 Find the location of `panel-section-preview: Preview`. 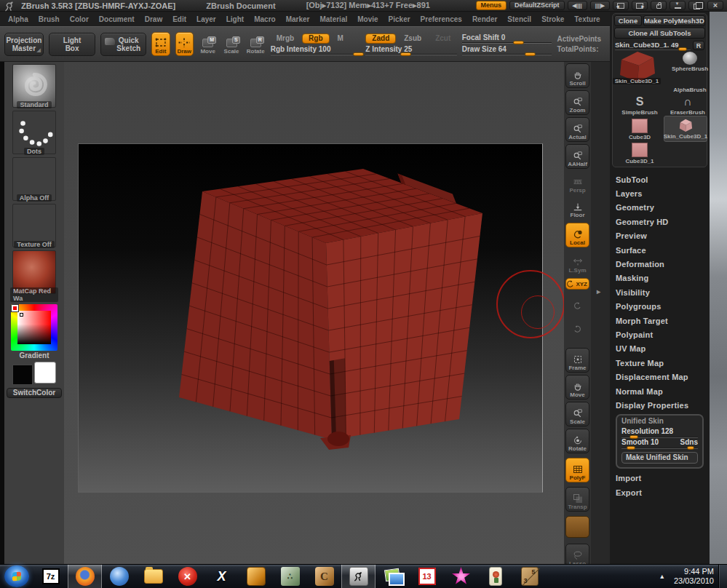

panel-section-preview: Preview is located at coordinates (659, 236).